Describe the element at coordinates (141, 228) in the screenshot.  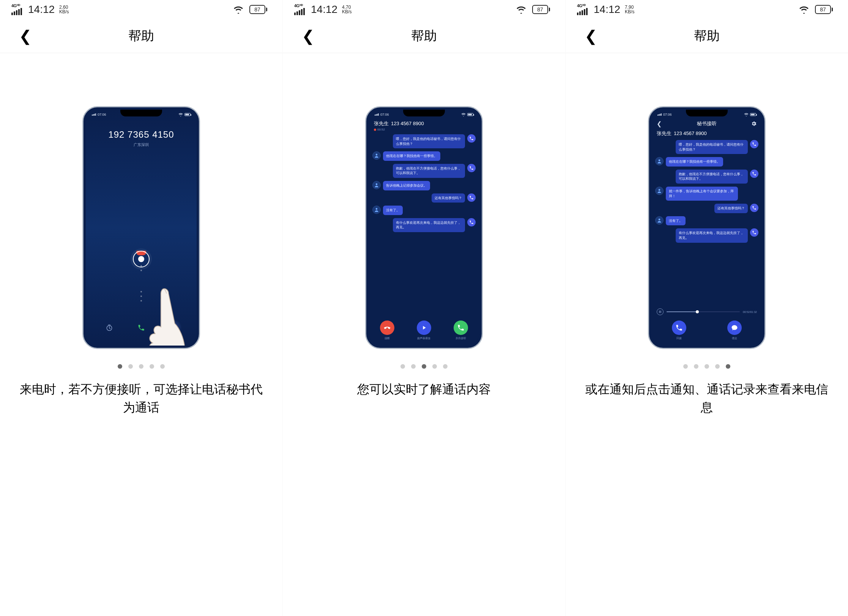
I see `phone-mockup: 07:06192 7365 4150广东深圳` at that location.